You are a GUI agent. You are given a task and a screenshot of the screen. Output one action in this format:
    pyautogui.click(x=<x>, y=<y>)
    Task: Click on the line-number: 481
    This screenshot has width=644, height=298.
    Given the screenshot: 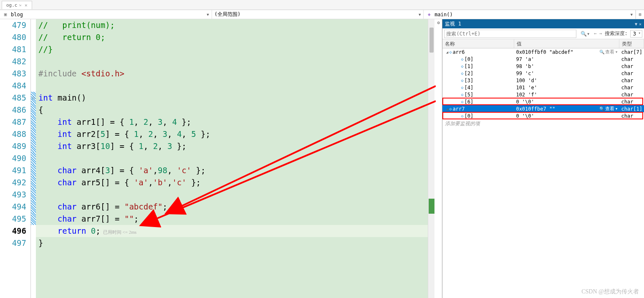 What is the action you would take?
    pyautogui.click(x=13, y=49)
    